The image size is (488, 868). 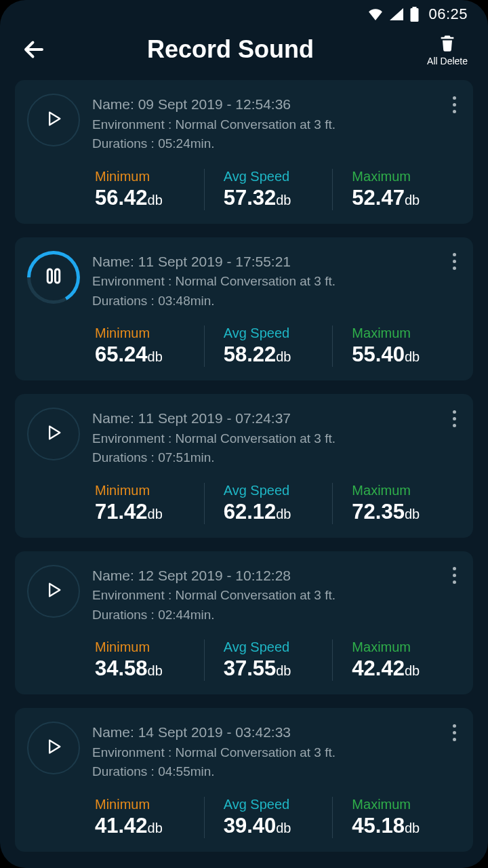 What do you see at coordinates (149, 660) in the screenshot?
I see `stat-minimum: Minimum 34.58db` at bounding box center [149, 660].